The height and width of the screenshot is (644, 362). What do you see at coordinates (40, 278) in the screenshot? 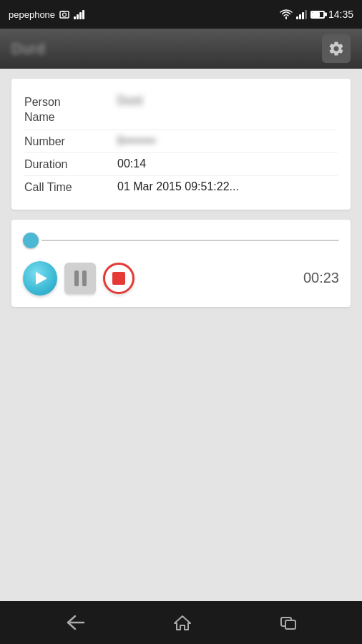
I see `play-button` at bounding box center [40, 278].